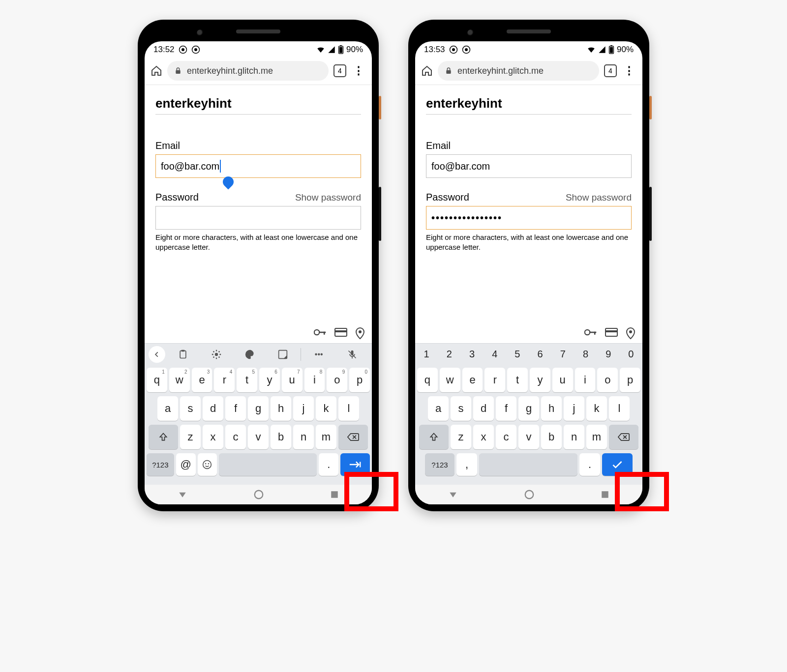 This screenshot has height=672, width=787. I want to click on key-e: e3, so click(202, 380).